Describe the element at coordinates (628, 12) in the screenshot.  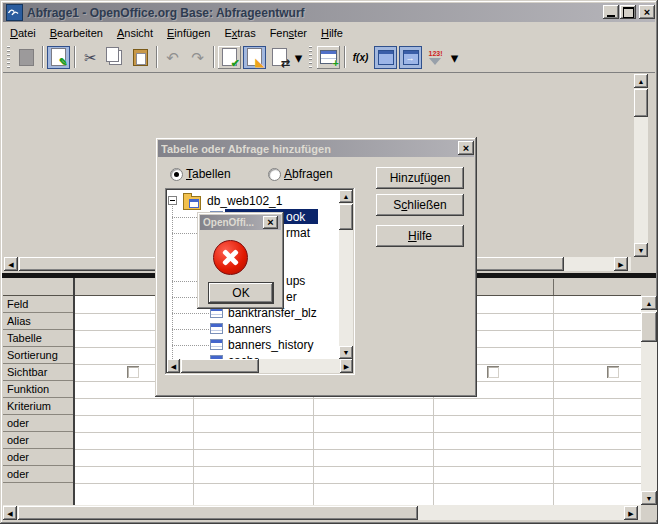
I see `maximize-icon` at that location.